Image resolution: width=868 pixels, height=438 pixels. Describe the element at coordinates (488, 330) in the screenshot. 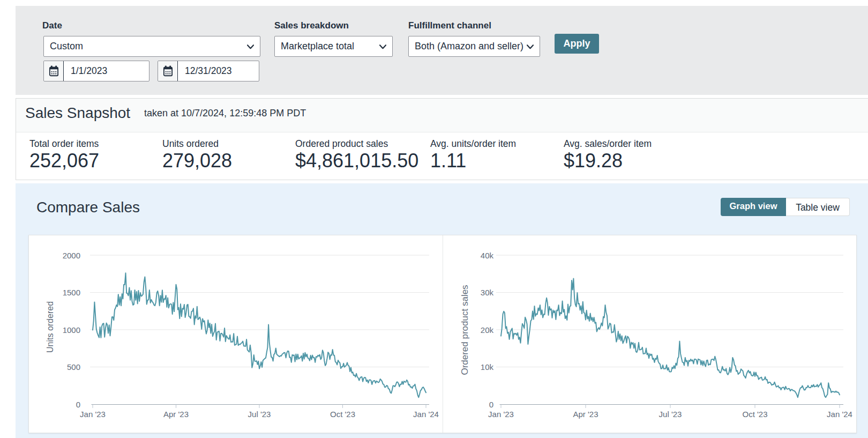

I see `svg-text: 20k` at that location.